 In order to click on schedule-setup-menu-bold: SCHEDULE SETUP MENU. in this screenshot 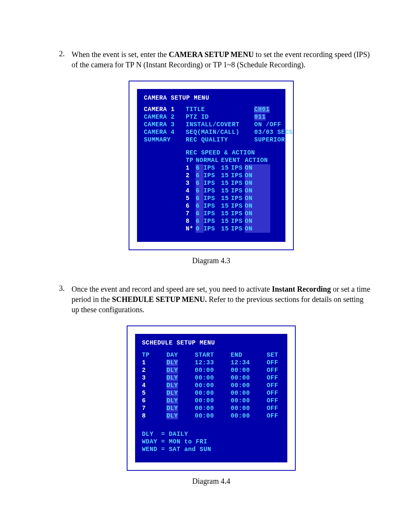, I will do `click(159, 299)`.